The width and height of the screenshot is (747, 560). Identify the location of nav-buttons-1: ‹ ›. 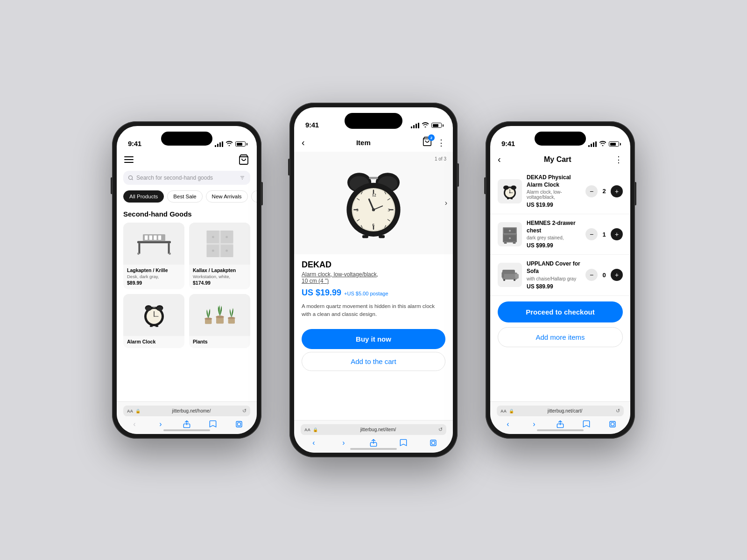
(187, 424).